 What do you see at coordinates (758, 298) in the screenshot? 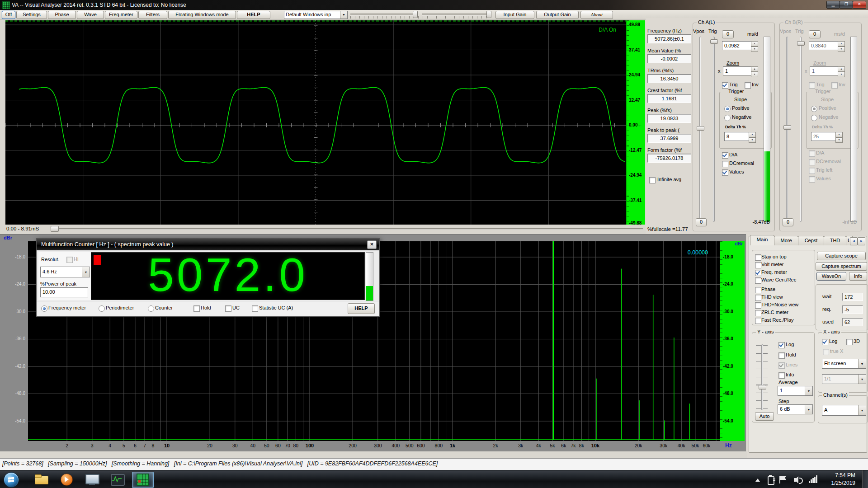
I see `thd-view-checkbox` at bounding box center [758, 298].